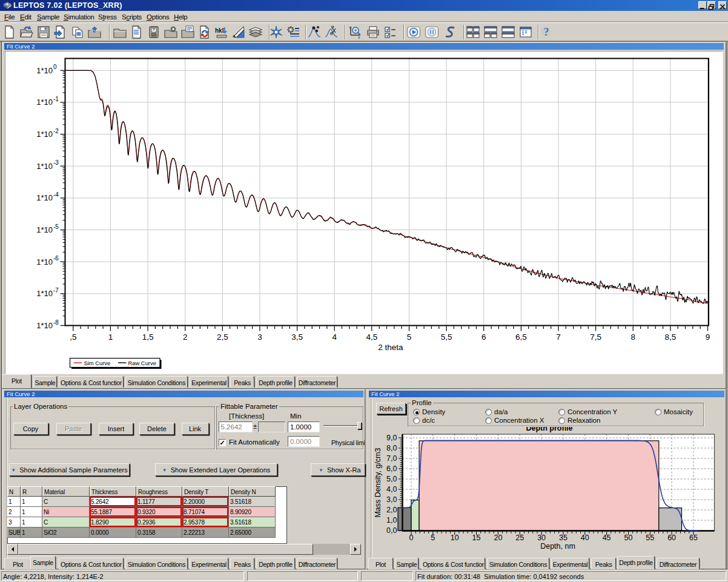 The image size is (728, 582). What do you see at coordinates (498, 538) in the screenshot?
I see `svg-text: 20` at bounding box center [498, 538].